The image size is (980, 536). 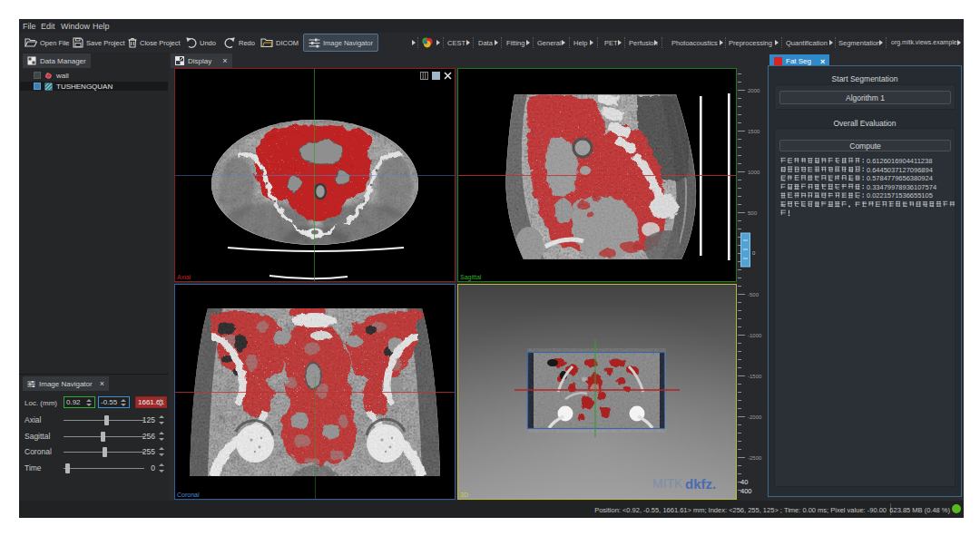 I want to click on svg-text: 0, so click(x=754, y=253).